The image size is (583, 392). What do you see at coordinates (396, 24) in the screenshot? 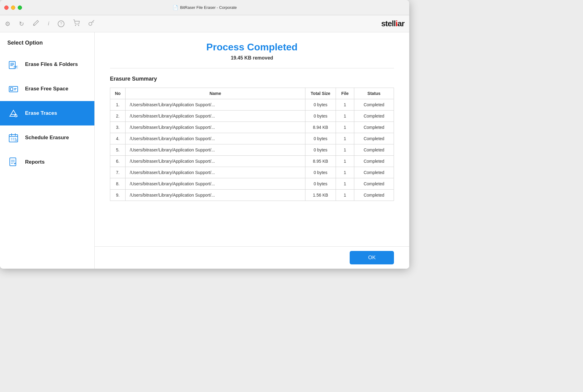
I see `stellar-logo-accent: i` at bounding box center [396, 24].